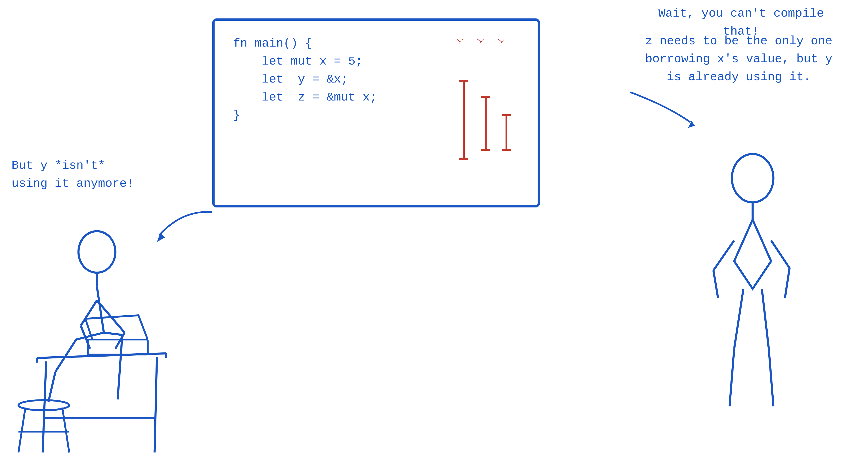 Image resolution: width=868 pixels, height=464 pixels. I want to click on speech-right-bottom-text: z needs to be the only oneborrowing x's …, so click(739, 59).